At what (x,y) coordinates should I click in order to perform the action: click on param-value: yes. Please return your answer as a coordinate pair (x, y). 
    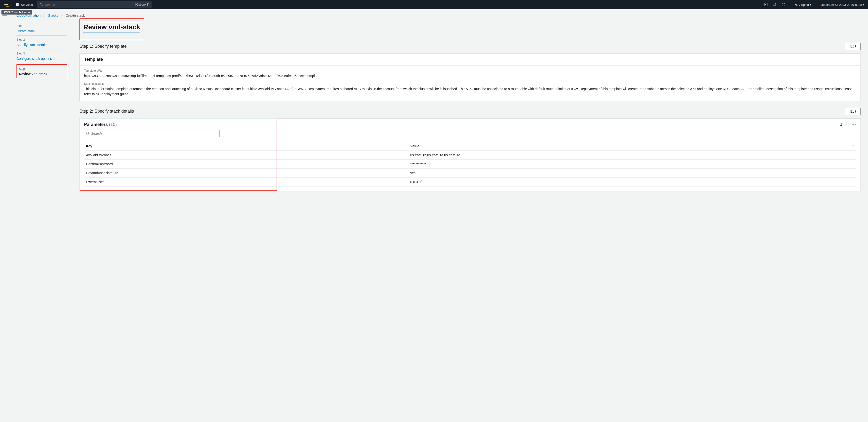
    Looking at the image, I should click on (632, 173).